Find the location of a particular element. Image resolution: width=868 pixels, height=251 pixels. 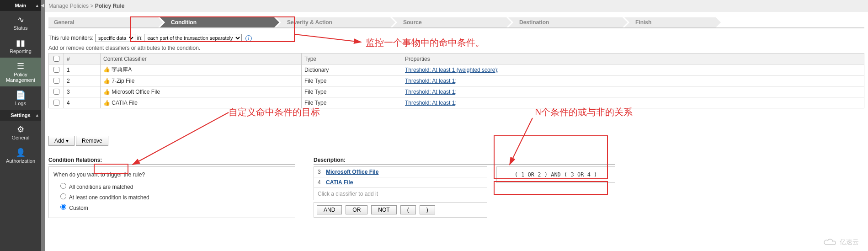

sidebar-header-main: Main ▴ is located at coordinates (21, 5).